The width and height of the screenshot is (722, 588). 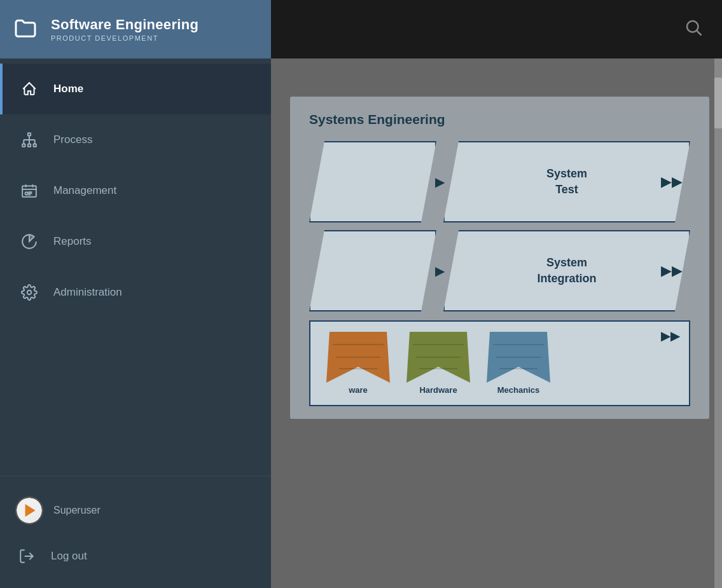 I want to click on diagram-title: Systems Engineering, so click(x=500, y=120).